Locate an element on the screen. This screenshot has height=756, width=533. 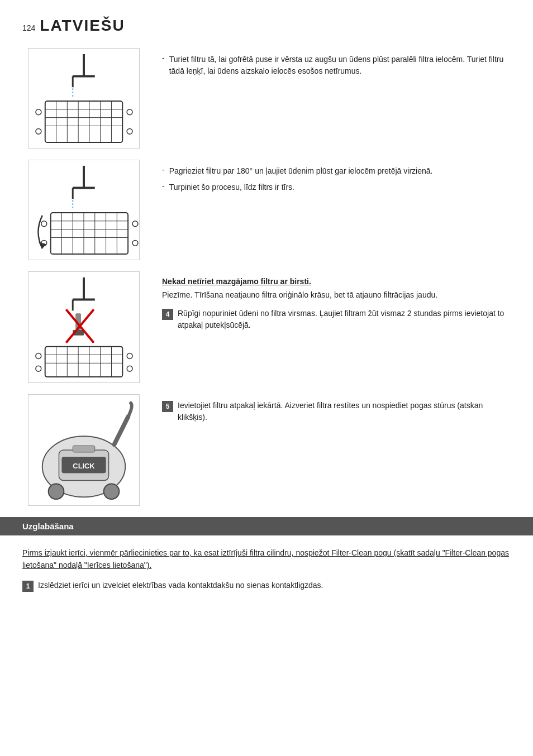
note-body: Piezīme. Tīrīšana neatjauno filtra oriģi… is located at coordinates (336, 295).